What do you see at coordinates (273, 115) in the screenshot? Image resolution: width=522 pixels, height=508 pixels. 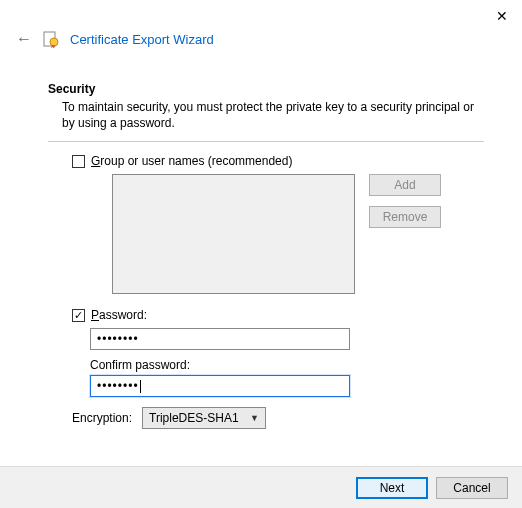 I see `section-description: To maintain security, you must protect t…` at bounding box center [273, 115].